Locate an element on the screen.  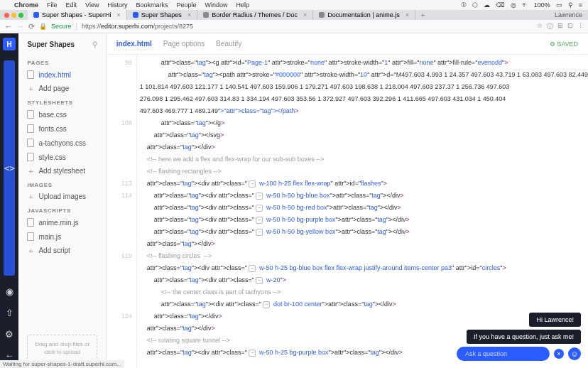
file-label: fonts.css is located at coordinates (53, 129).